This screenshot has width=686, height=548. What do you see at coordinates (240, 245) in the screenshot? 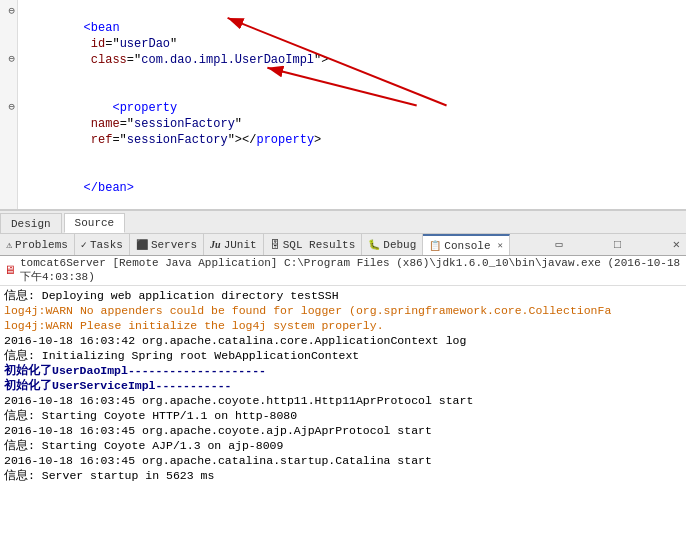
I see `junit-label: JUnit` at bounding box center [240, 245].